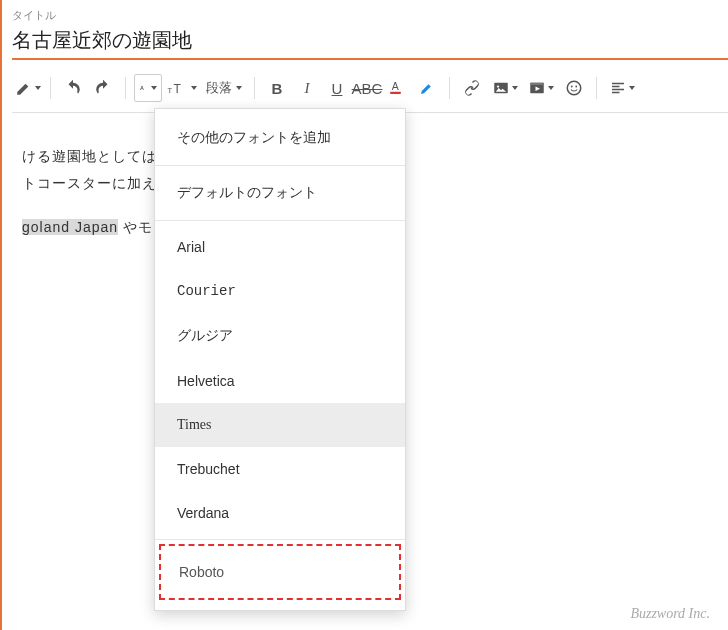 The height and width of the screenshot is (630, 728). I want to click on paragraph-style-button: 段落, so click(224, 88).